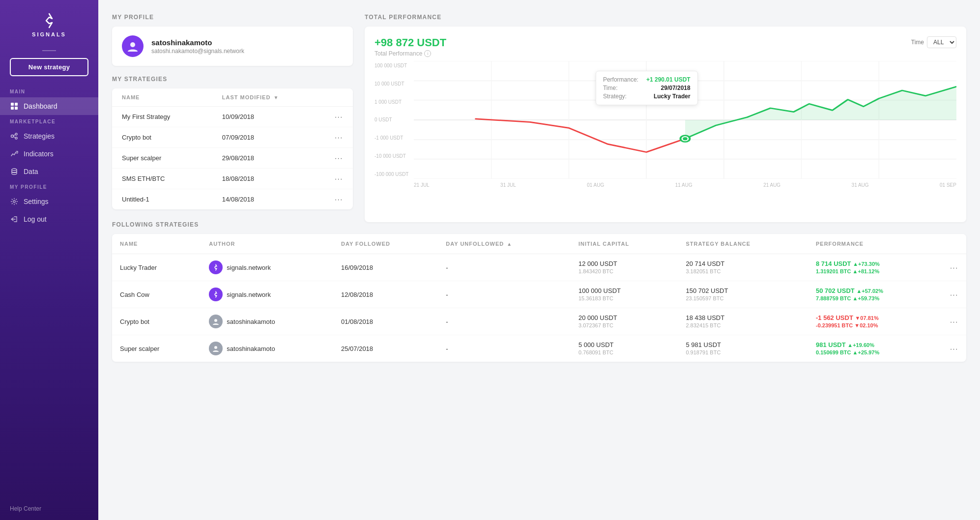 The height and width of the screenshot is (520, 980). Describe the element at coordinates (232, 117) in the screenshot. I see `table-row: My First Strategy 10/09/2018 ···` at that location.